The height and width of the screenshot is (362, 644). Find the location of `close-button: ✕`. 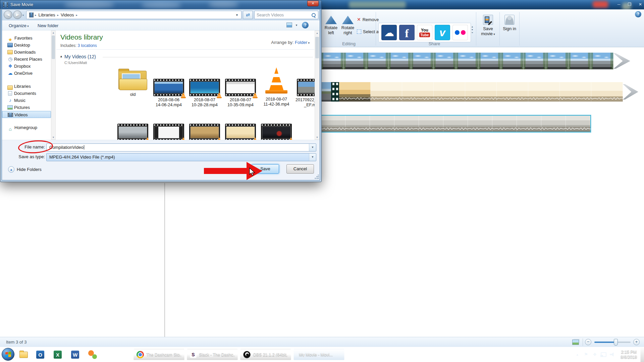

close-button: ✕ is located at coordinates (640, 5).